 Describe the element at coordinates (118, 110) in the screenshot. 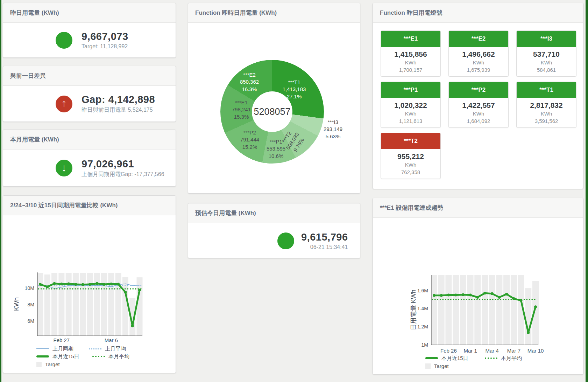

I see `day-gap-sub: 昨日與前日用電量 5,524,175` at that location.